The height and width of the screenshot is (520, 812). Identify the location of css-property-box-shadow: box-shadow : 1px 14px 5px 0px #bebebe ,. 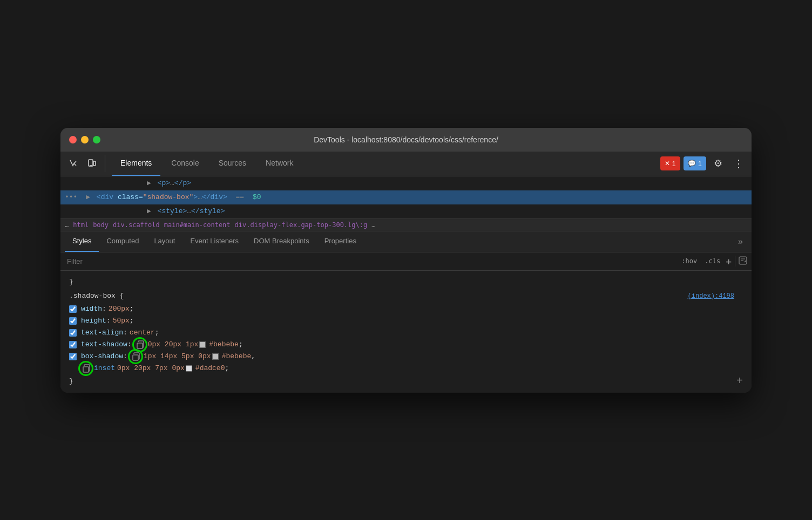
(406, 357).